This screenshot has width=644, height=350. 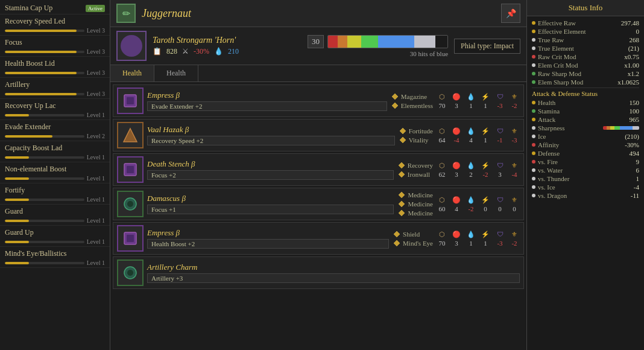 What do you see at coordinates (420, 213) in the screenshot?
I see `deco-label-3-2: Medicine` at bounding box center [420, 213].